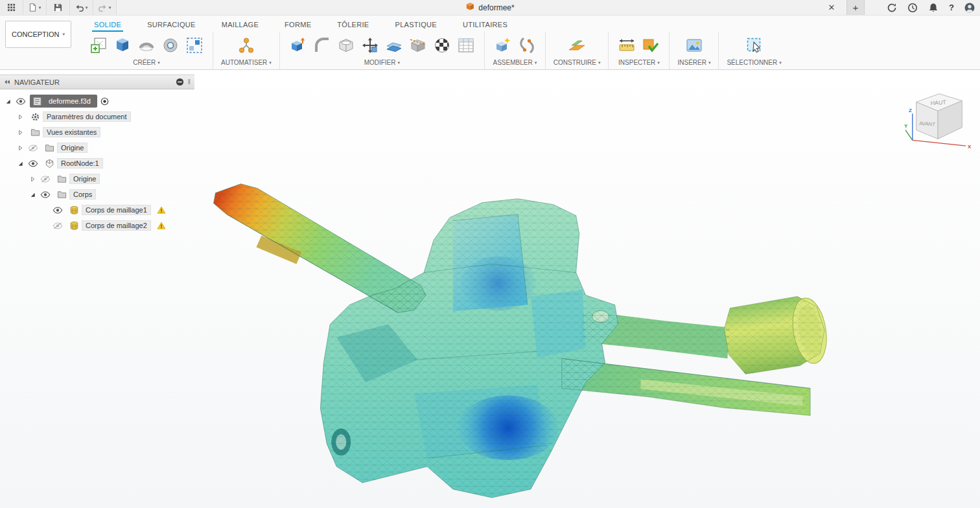 The height and width of the screenshot is (508, 980). What do you see at coordinates (58, 8) in the screenshot?
I see `save-button` at bounding box center [58, 8].